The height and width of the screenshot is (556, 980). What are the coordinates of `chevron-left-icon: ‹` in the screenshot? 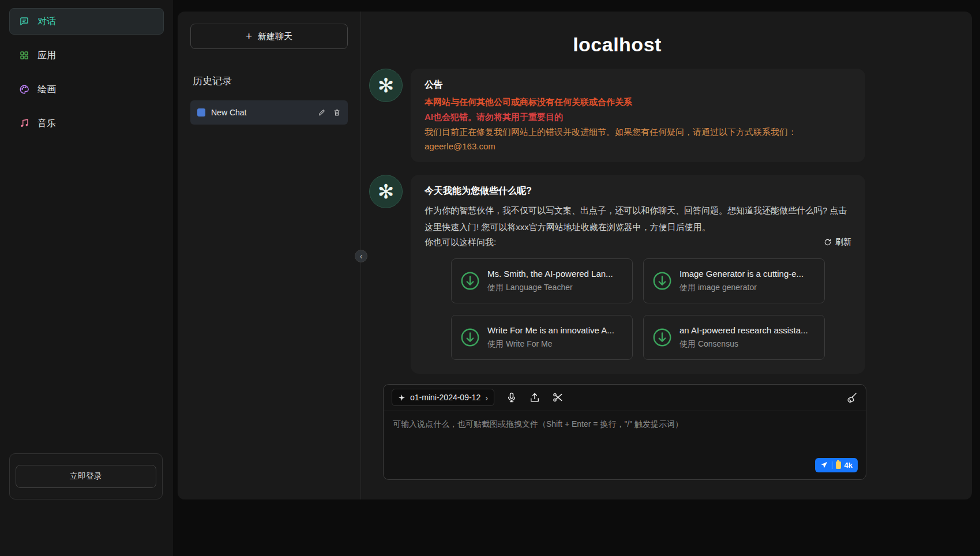 It's located at (361, 256).